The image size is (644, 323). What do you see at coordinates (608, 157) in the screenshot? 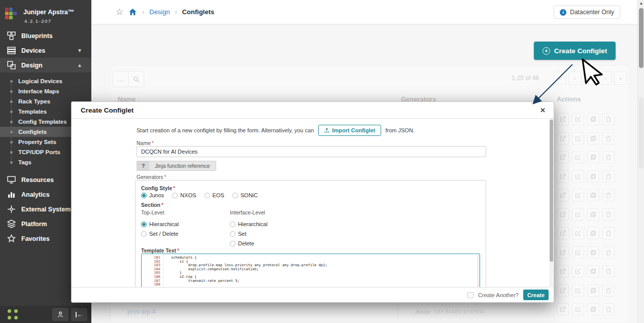
I see `trash-icon` at bounding box center [608, 157].